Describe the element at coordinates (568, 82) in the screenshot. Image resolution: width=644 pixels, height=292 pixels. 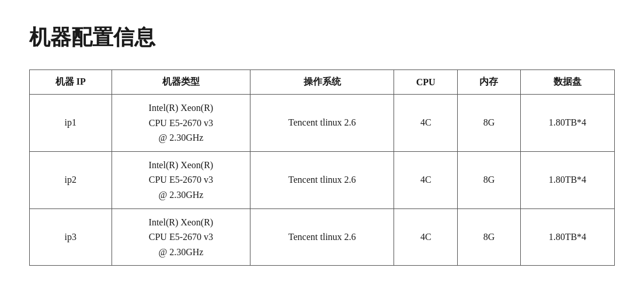
I see `header-data-disk: 数据盘` at that location.